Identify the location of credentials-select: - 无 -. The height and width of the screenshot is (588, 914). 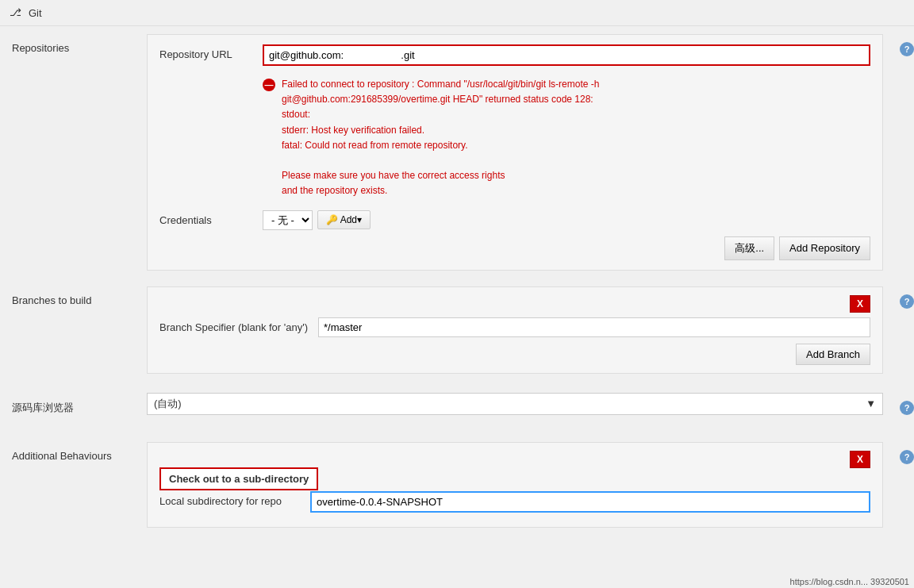
(287, 221).